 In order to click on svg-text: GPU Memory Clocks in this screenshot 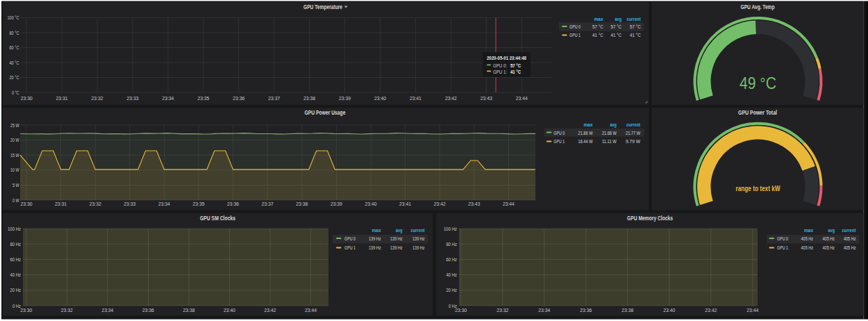, I will do `click(650, 218)`.